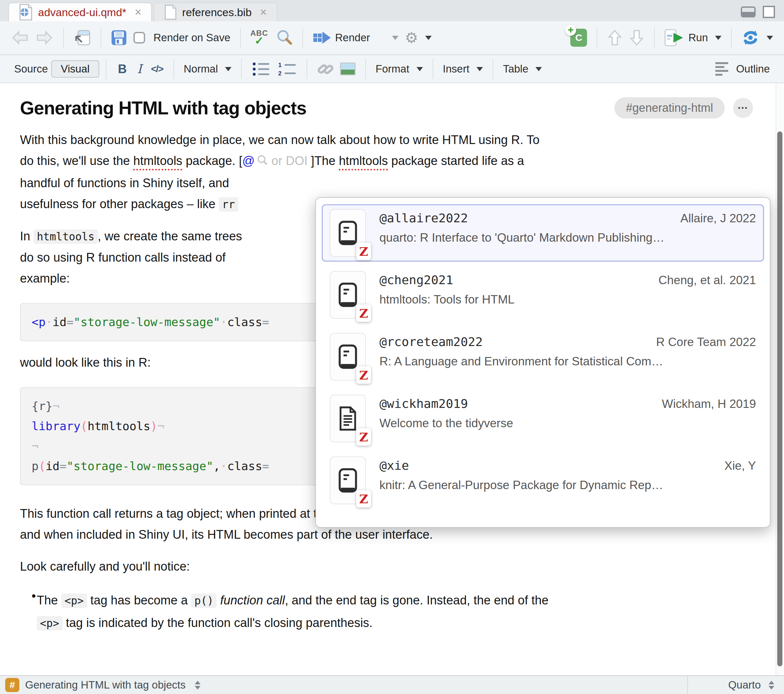  What do you see at coordinates (157, 69) in the screenshot?
I see `code-format-button: </>` at bounding box center [157, 69].